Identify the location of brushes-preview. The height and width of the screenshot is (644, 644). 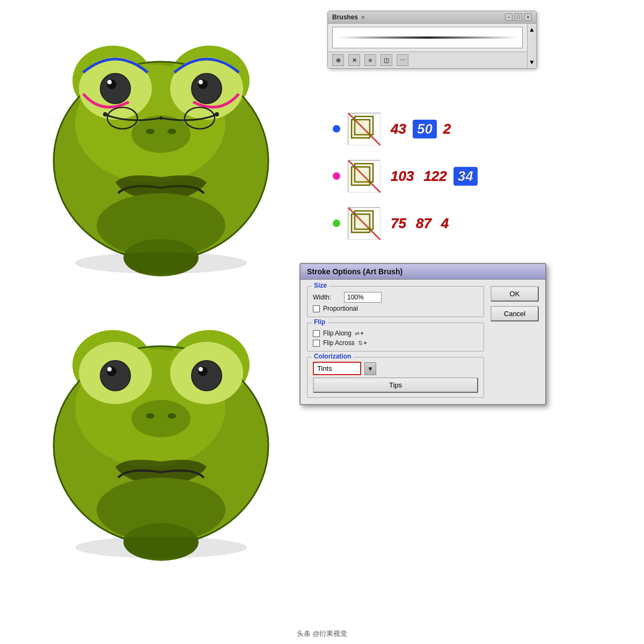
(427, 38).